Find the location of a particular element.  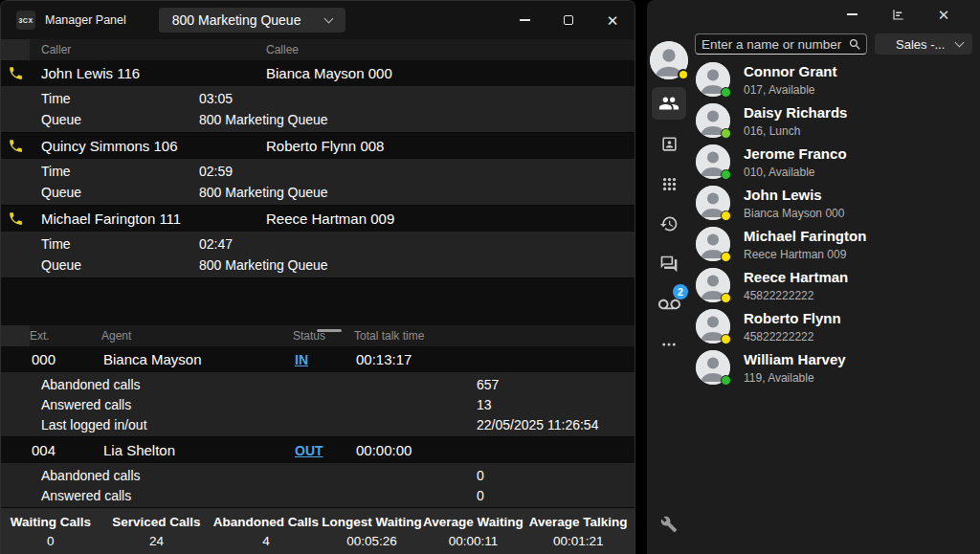

agent-status-link: OUT is located at coordinates (309, 451).